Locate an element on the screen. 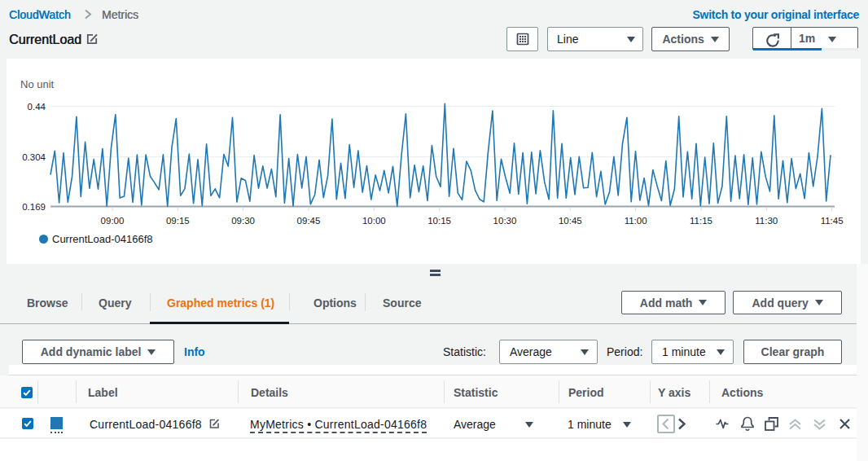  svg-text: 0.169 is located at coordinates (34, 207).